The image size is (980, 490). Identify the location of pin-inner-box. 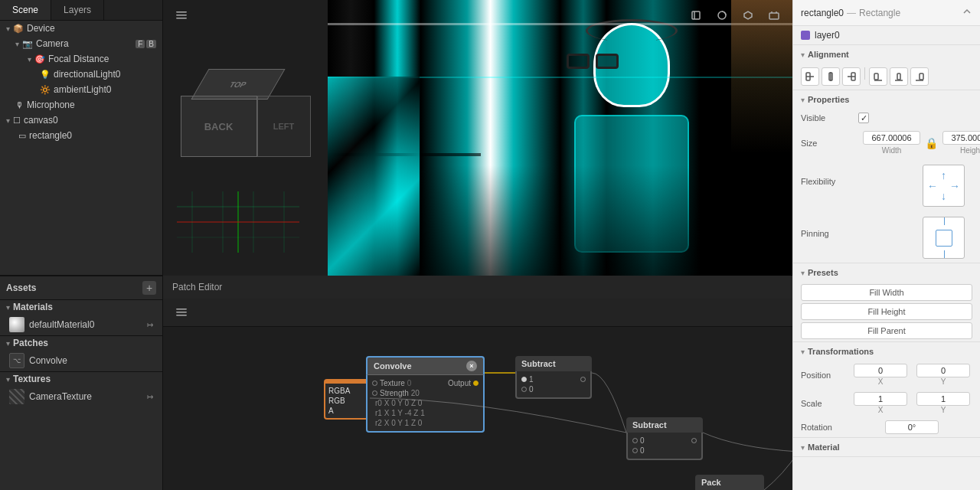
(944, 238).